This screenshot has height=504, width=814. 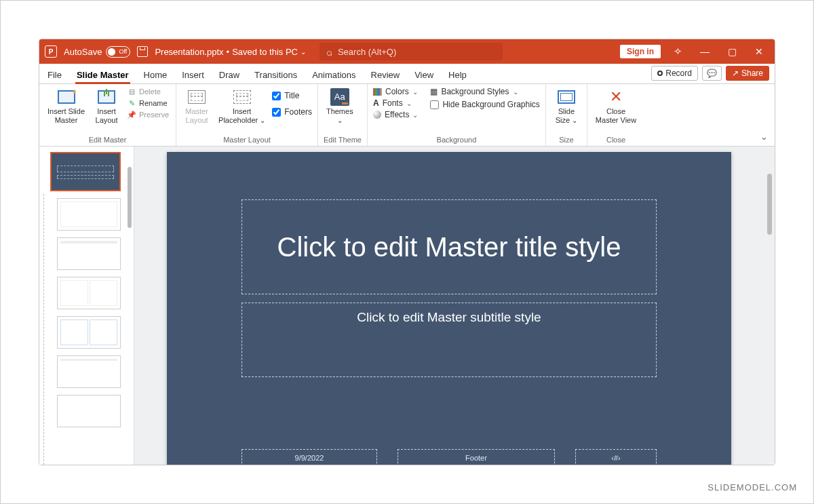 I want to click on insert-slide-master-button: Insert Slide Master, so click(x=66, y=106).